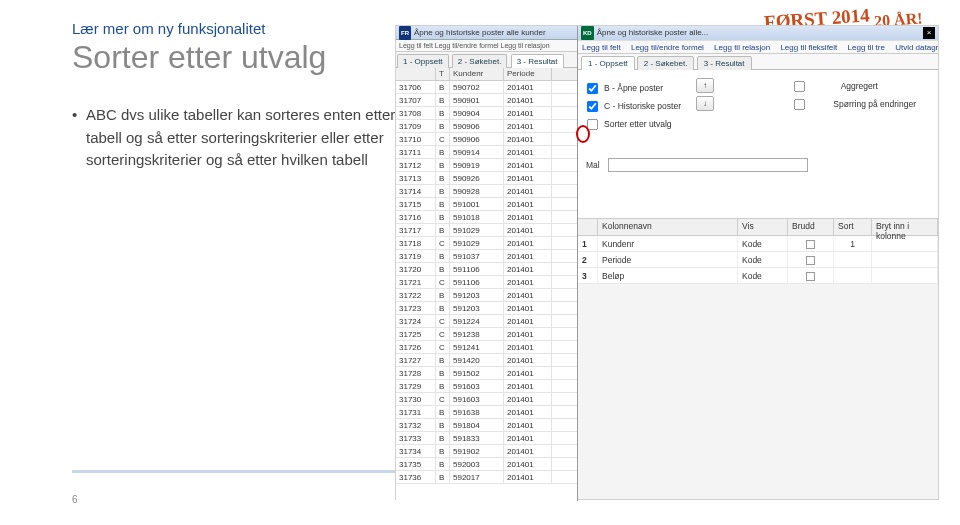 The width and height of the screenshot is (960, 525). I want to click on table-row: 31722B591203201401, so click(486, 296).